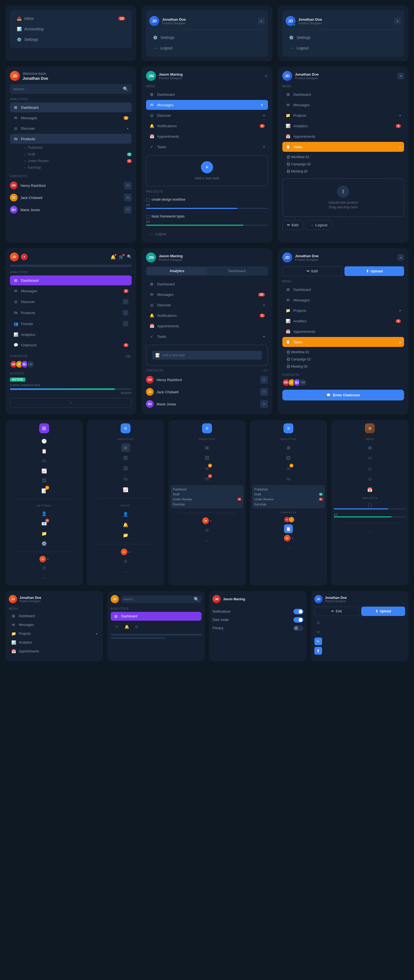 The height and width of the screenshot is (980, 414). What do you see at coordinates (54, 651) in the screenshot?
I see `nav-appt-b1: 📅 Appointments` at bounding box center [54, 651].